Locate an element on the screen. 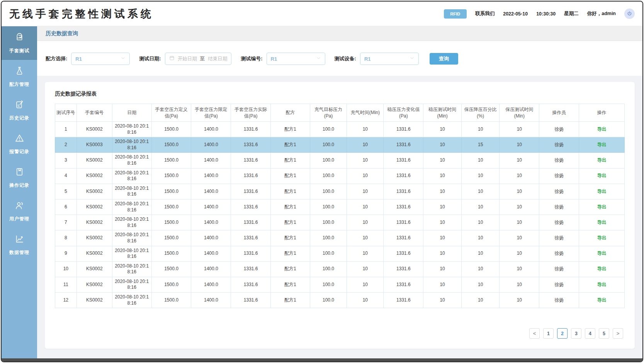 The width and height of the screenshot is (644, 363). table-row: 1KS00022020-08-10 20:18:161500.01400.013… is located at coordinates (340, 130).